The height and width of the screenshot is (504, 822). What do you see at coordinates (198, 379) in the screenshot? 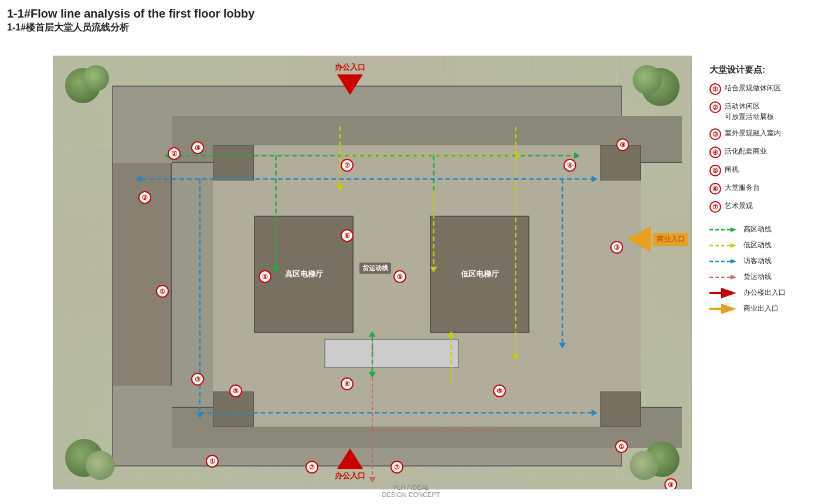
I see `num-3-left: ③` at bounding box center [198, 379].